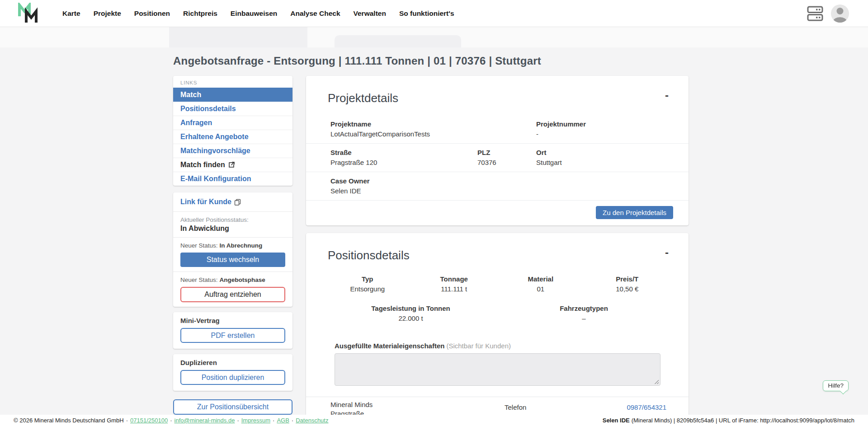 This screenshot has height=426, width=868. Describe the element at coordinates (603, 153) in the screenshot. I see `field-label: Ort` at that location.